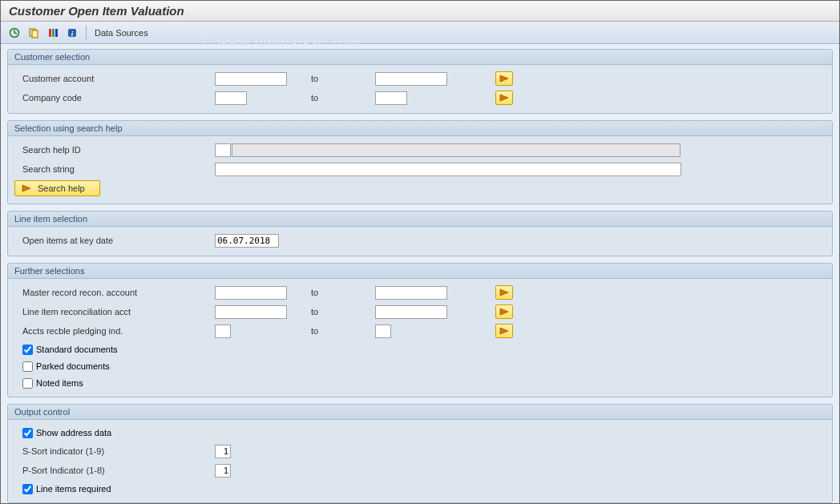 The width and height of the screenshot is (840, 504). Describe the element at coordinates (411, 79) in the screenshot. I see `customer-account-to-input` at that location.